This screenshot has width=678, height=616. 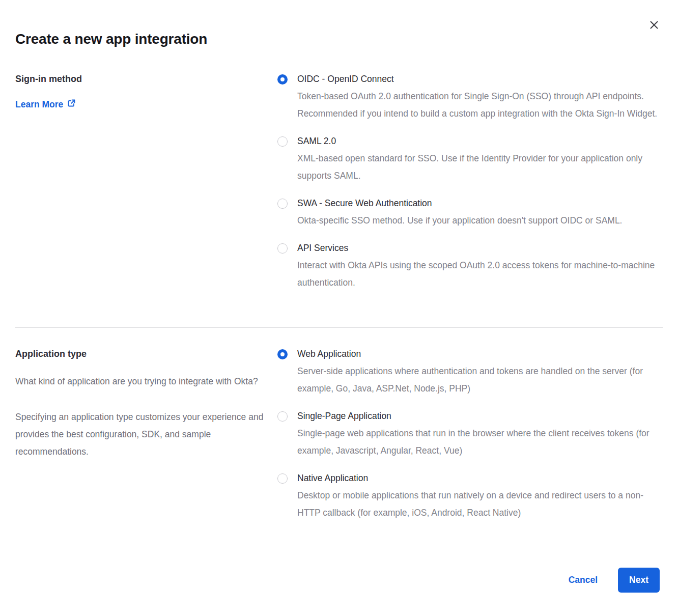 What do you see at coordinates (614, 580) in the screenshot?
I see `dialog-footer: Cancel Next` at bounding box center [614, 580].